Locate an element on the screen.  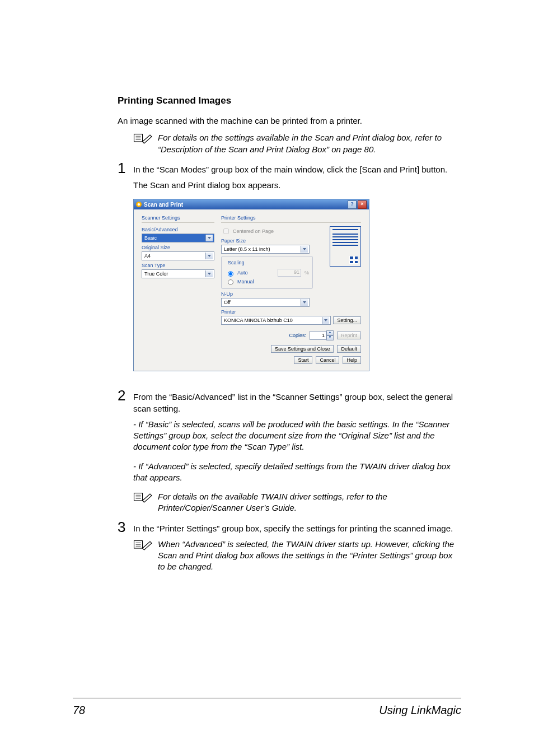
default-button: Default is located at coordinates (349, 349).